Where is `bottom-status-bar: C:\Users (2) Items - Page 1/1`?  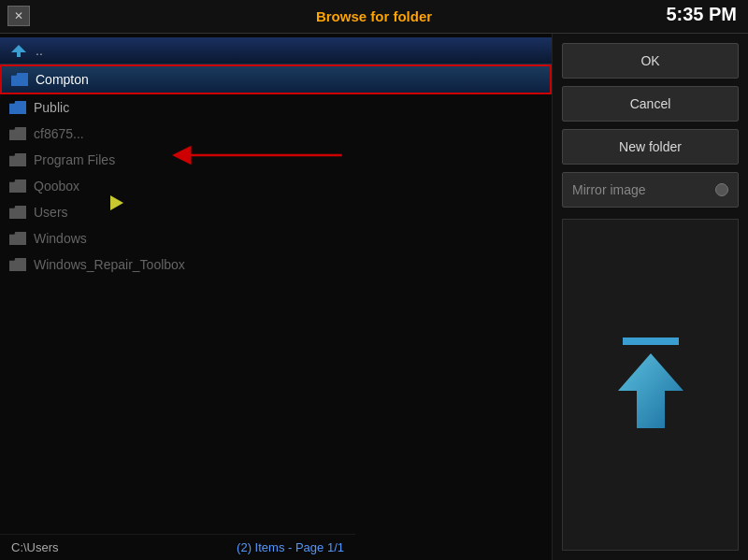
bottom-status-bar: C:\Users (2) Items - Page 1/1 is located at coordinates (178, 547).